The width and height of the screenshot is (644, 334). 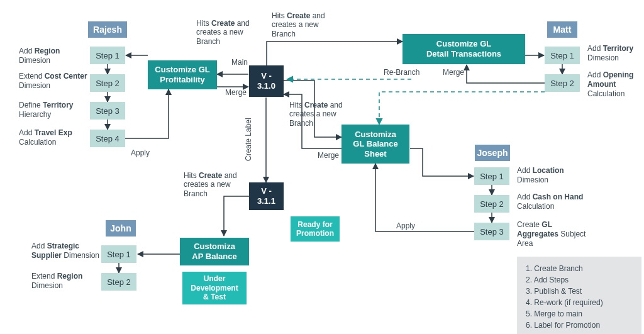 What do you see at coordinates (453, 72) in the screenshot?
I see `lbl-merge-3: Merge` at bounding box center [453, 72].